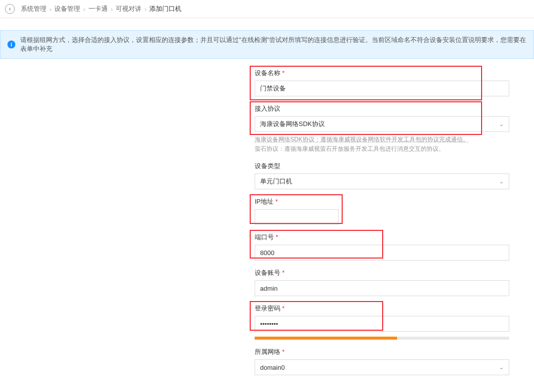 The image size is (534, 392). Describe the element at coordinates (165, 9) in the screenshot. I see `crumb-current: 添加门口机` at that location.